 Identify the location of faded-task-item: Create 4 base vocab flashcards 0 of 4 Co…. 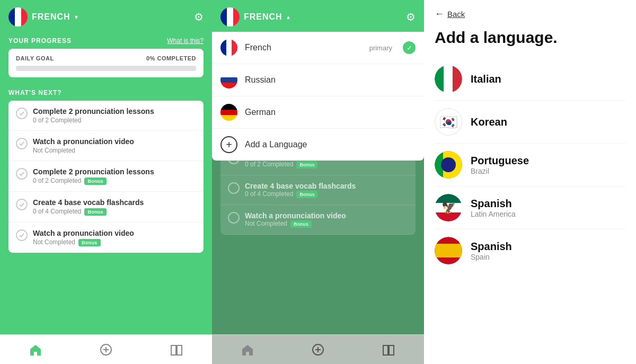
(318, 190).